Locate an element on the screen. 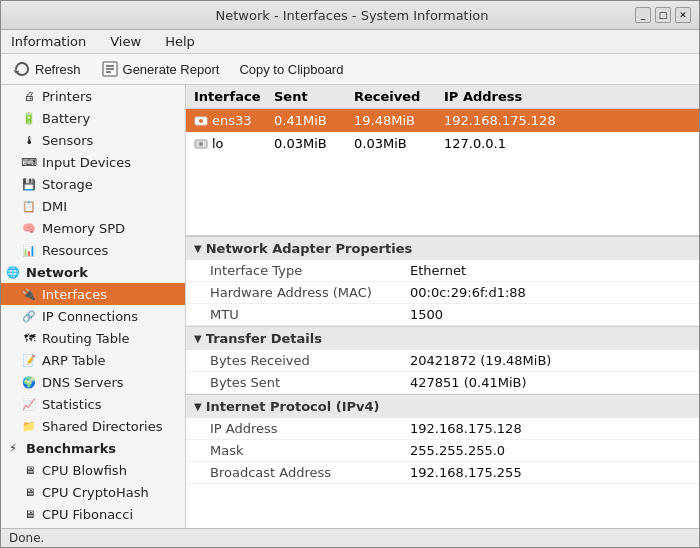 The image size is (700, 548). menu-information: Information is located at coordinates (48, 42).